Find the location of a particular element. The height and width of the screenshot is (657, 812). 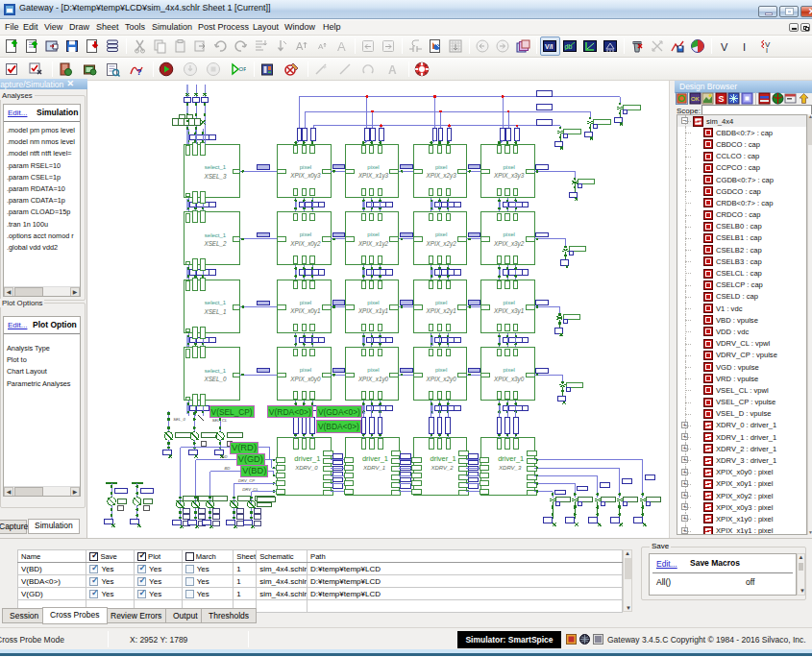

svg-text: SEL_0 is located at coordinates (179, 419).